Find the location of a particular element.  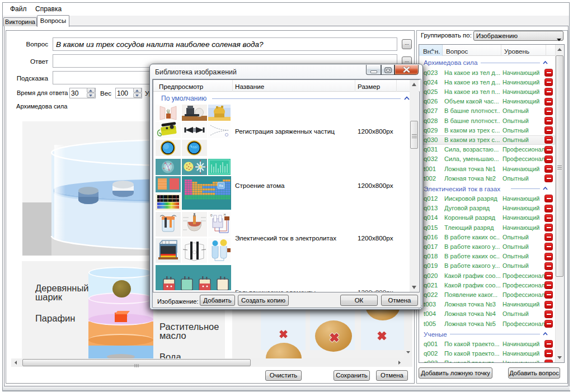

svg-text: O is located at coordinates (212, 216).